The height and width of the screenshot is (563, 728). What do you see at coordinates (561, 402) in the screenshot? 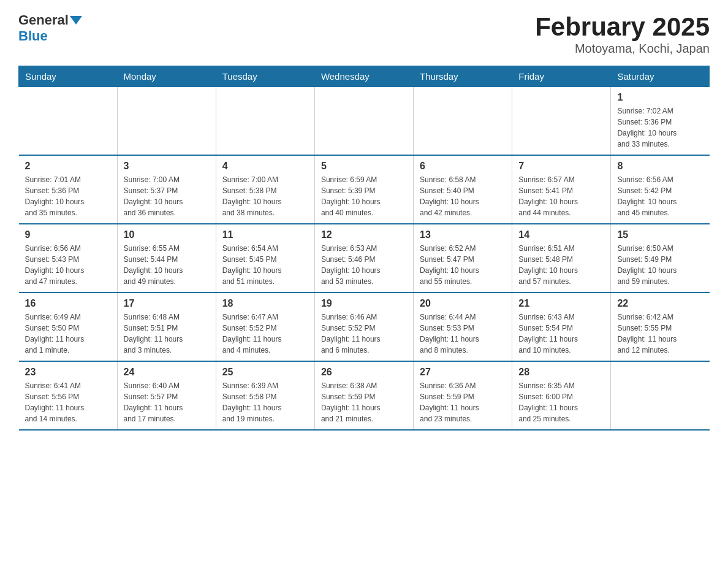
I see `day-info: Sunrise: 6:35 AM Sunset: 6:00 PM Dayligh…` at bounding box center [561, 402].